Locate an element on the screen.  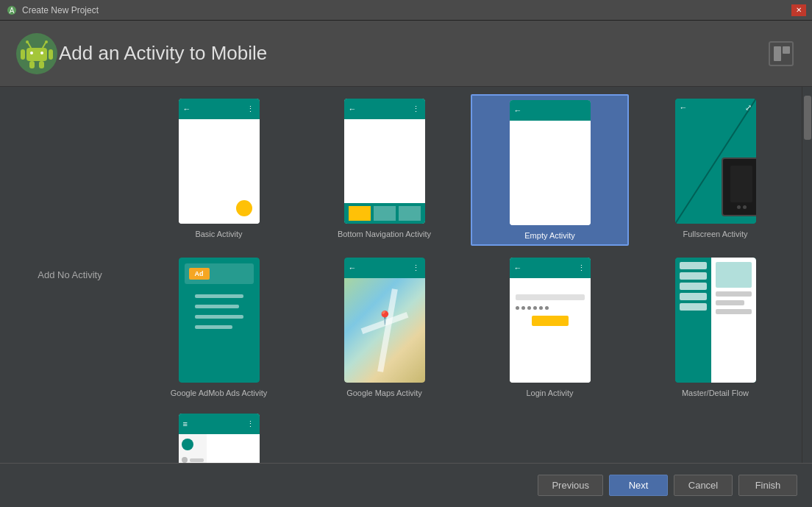
activity-card-login: ← ⋮ is located at coordinates (550, 327).